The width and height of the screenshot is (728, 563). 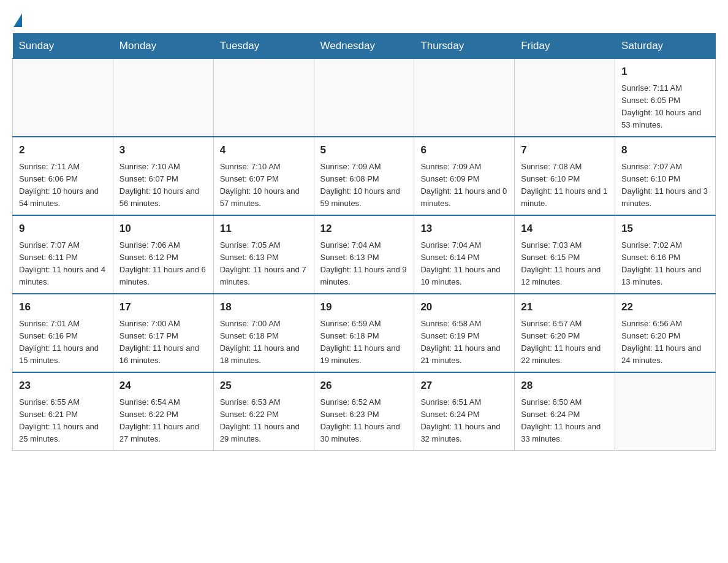 What do you see at coordinates (63, 47) in the screenshot?
I see `col-header-sunday: Sunday` at bounding box center [63, 47].